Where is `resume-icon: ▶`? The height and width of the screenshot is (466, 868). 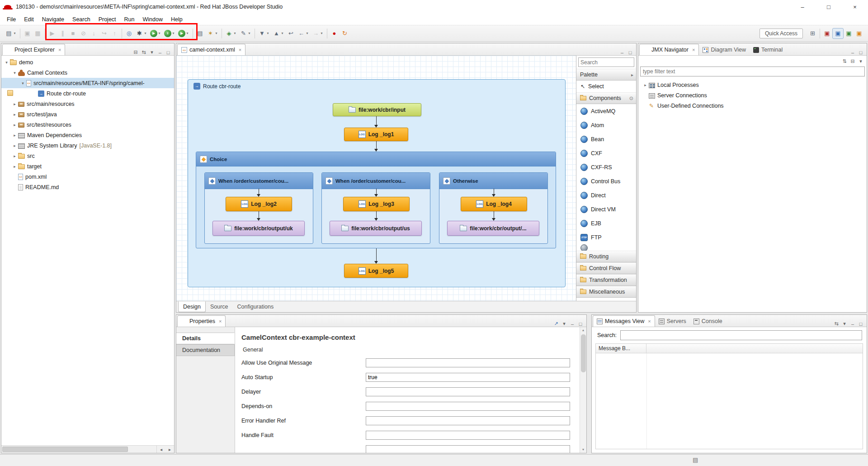
resume-icon: ▶ is located at coordinates (52, 33).